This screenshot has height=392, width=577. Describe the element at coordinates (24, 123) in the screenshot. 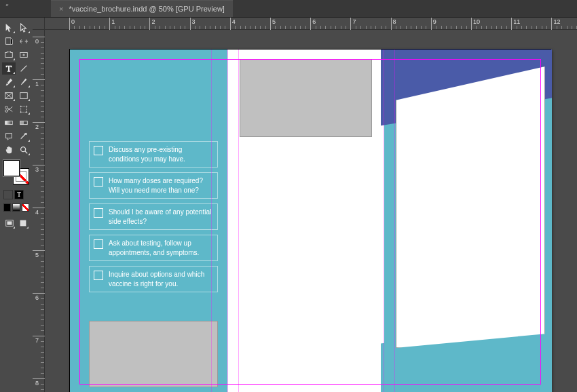

I see `gradient-feather-tool` at that location.